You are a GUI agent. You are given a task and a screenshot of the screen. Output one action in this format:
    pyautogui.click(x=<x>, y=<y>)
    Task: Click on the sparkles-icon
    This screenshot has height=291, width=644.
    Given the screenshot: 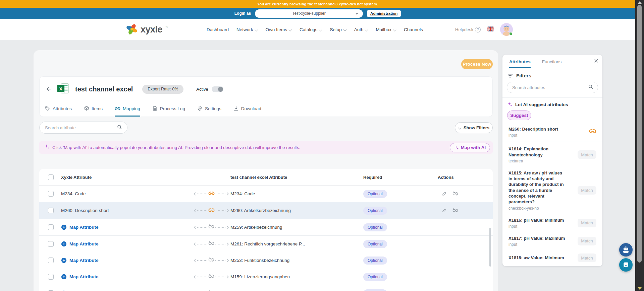 What is the action you would take?
    pyautogui.click(x=510, y=104)
    